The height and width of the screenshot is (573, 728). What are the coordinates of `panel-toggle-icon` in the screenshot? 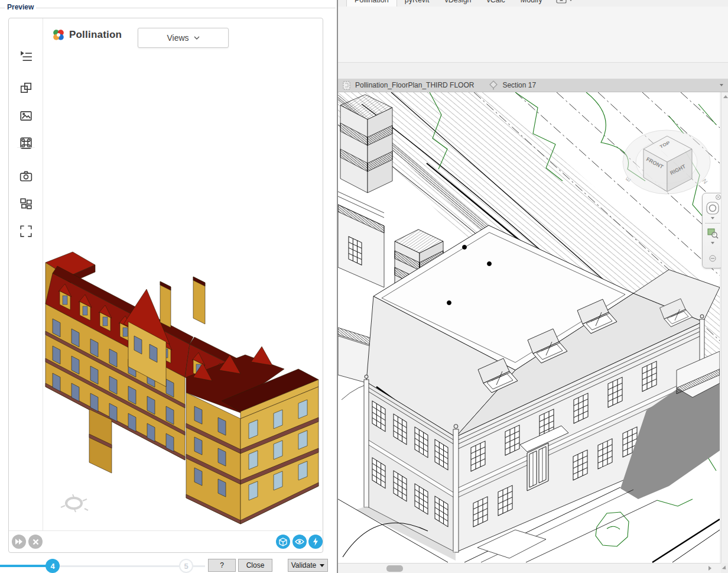 It's located at (561, 2).